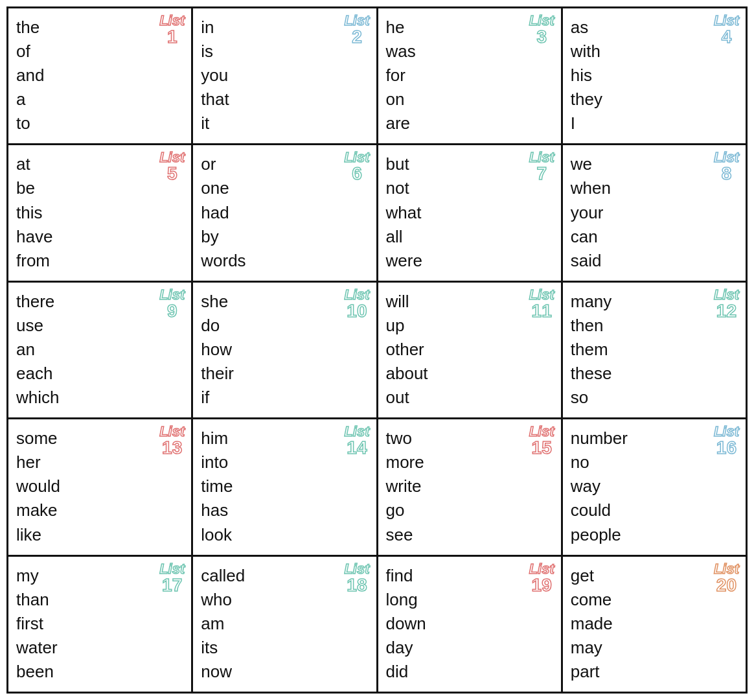 The image size is (754, 700). What do you see at coordinates (285, 76) in the screenshot?
I see `cell-list-2: List2inisyouthatit` at bounding box center [285, 76].